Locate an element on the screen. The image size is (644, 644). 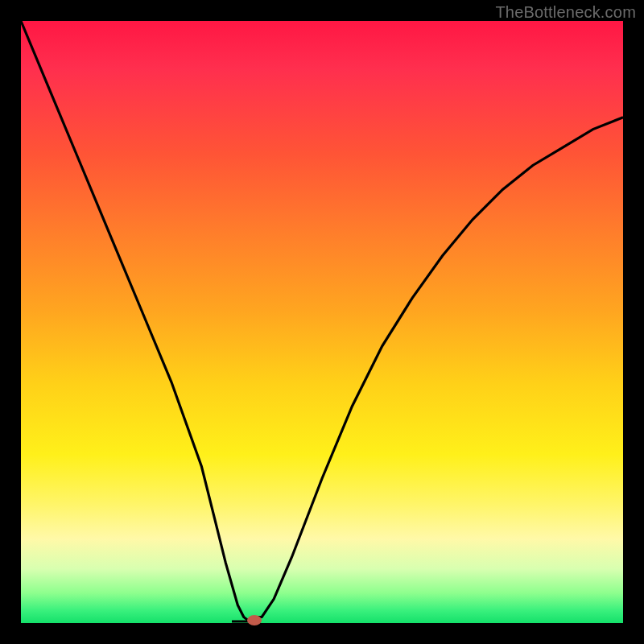
optimal-marker is located at coordinates (254, 620).